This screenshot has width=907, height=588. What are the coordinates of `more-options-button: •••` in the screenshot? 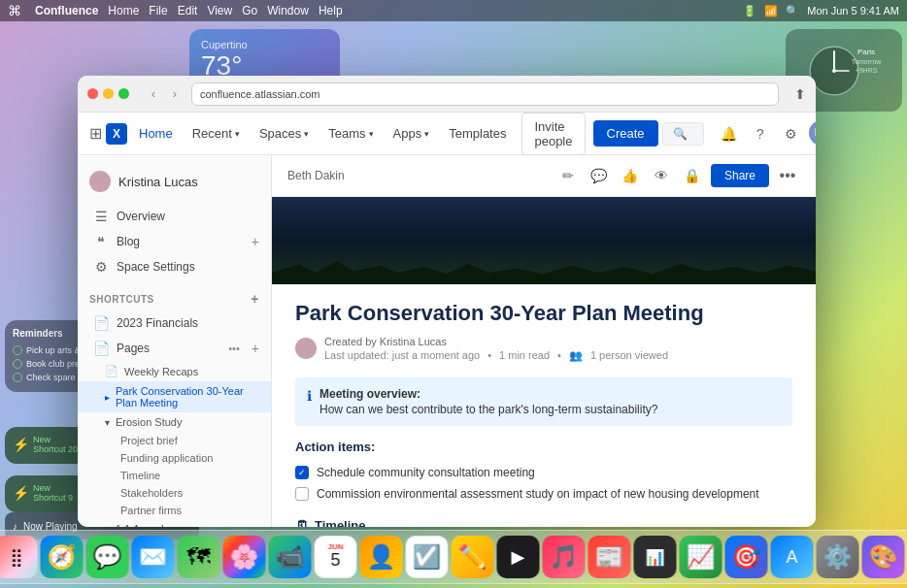 It's located at (788, 176).